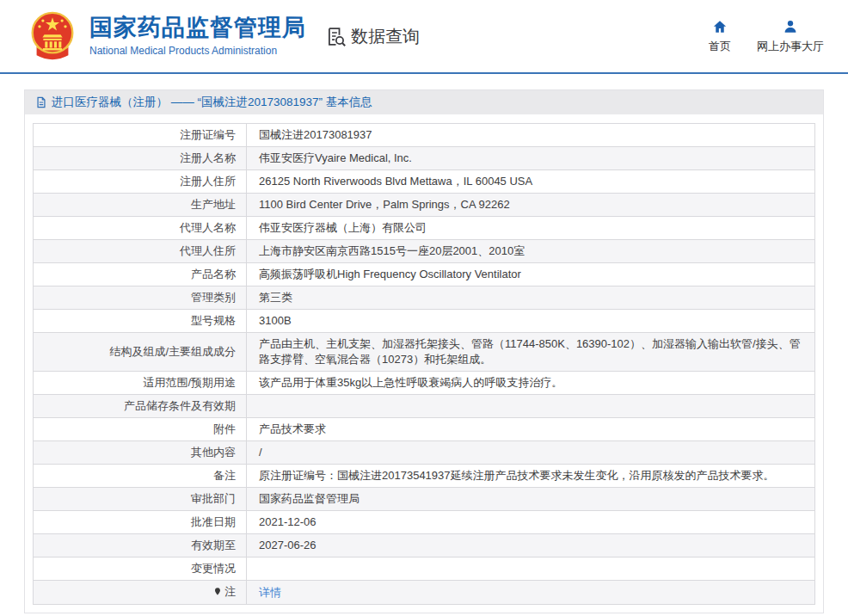 The height and width of the screenshot is (616, 848). Describe the element at coordinates (140, 570) in the screenshot. I see `row-label: 变更情况` at that location.